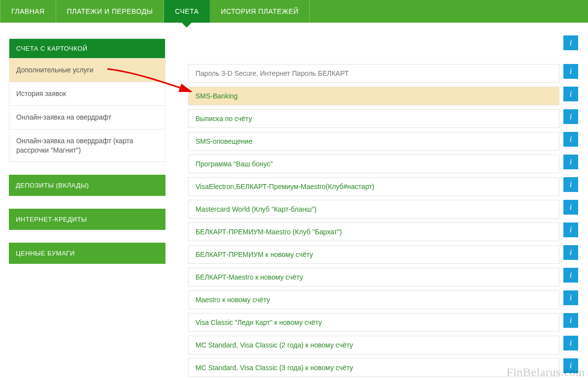  I want to click on watermark: FinBelarus.com, so click(546, 372).